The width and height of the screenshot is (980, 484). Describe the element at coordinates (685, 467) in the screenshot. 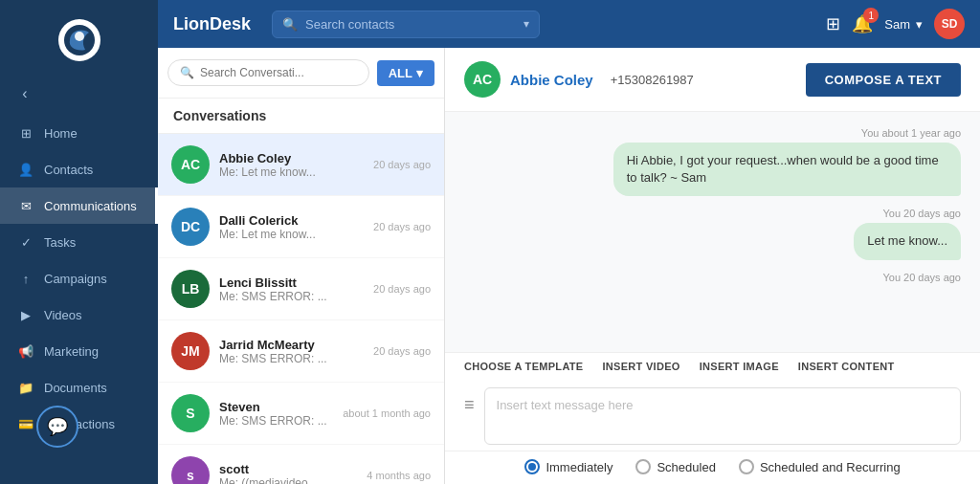

I see `scheduled-label: Scheduled` at that location.